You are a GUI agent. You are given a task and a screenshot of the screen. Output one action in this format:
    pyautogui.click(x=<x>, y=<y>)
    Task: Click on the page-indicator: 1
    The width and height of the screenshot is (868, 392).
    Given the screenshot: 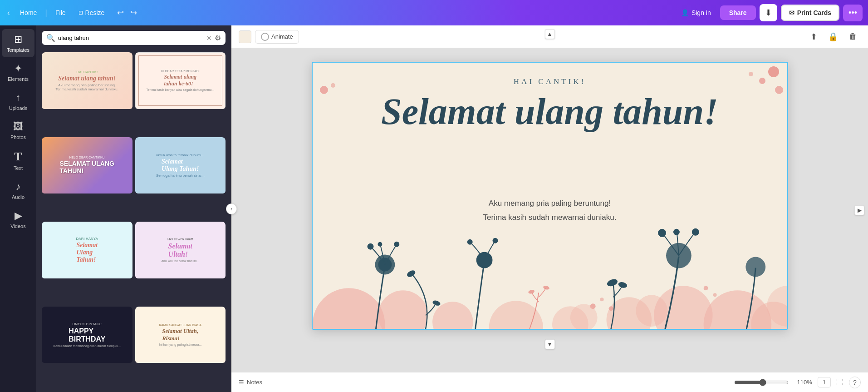 What is the action you would take?
    pyautogui.click(x=824, y=382)
    